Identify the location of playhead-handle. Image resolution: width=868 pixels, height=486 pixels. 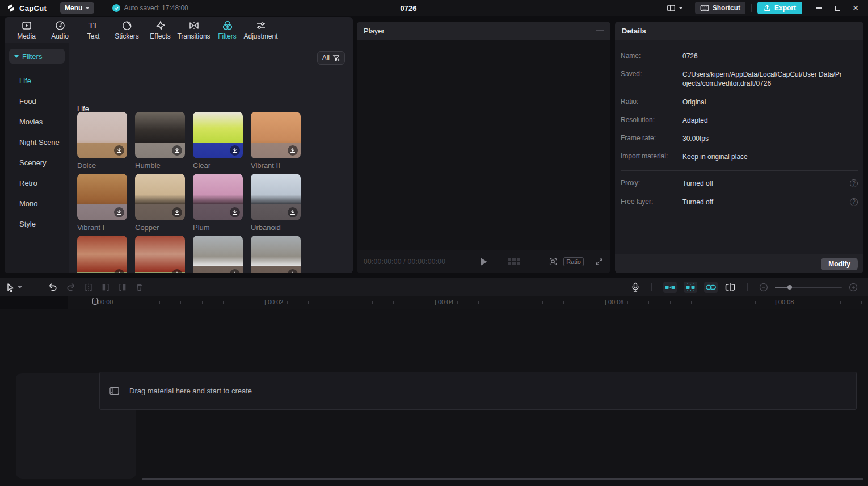
(95, 301).